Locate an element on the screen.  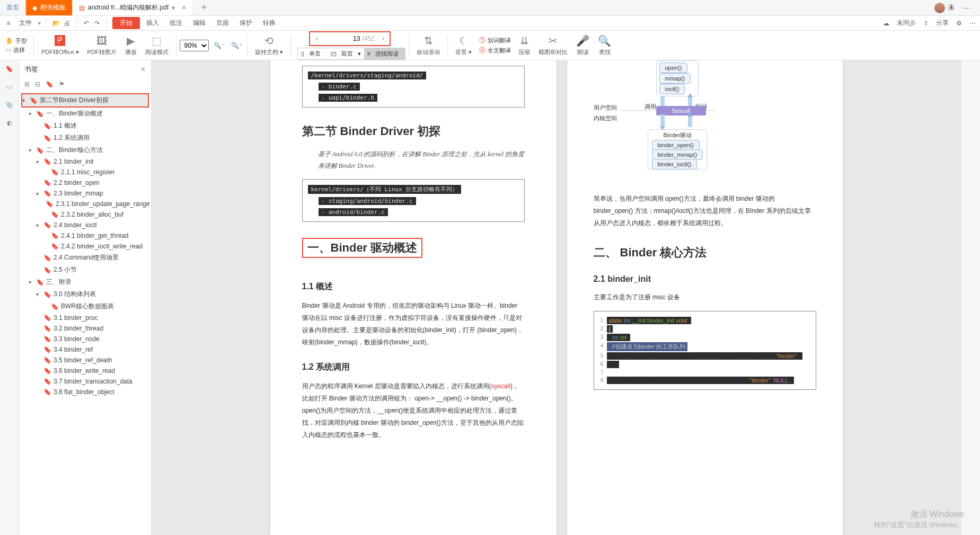
tab-home: 首页 is located at coordinates (13, 7).